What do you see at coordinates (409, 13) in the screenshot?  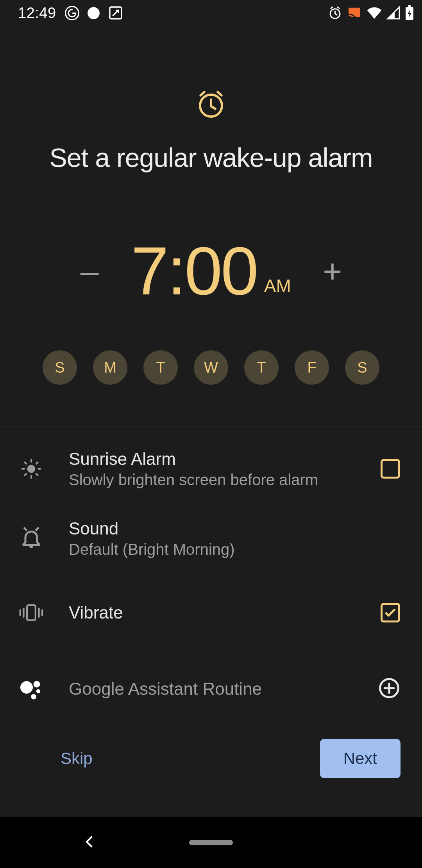 I see `battery-icon` at bounding box center [409, 13].